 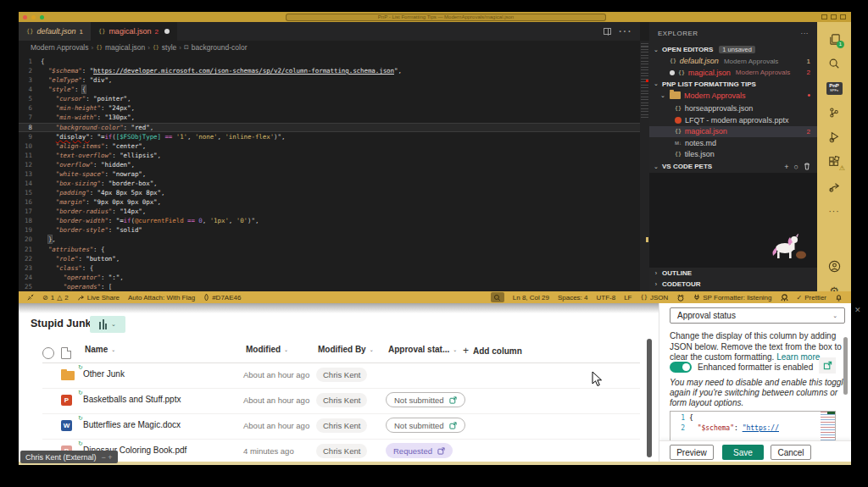 What do you see at coordinates (605, 298) in the screenshot?
I see `encoding-status: UTF-8` at bounding box center [605, 298].